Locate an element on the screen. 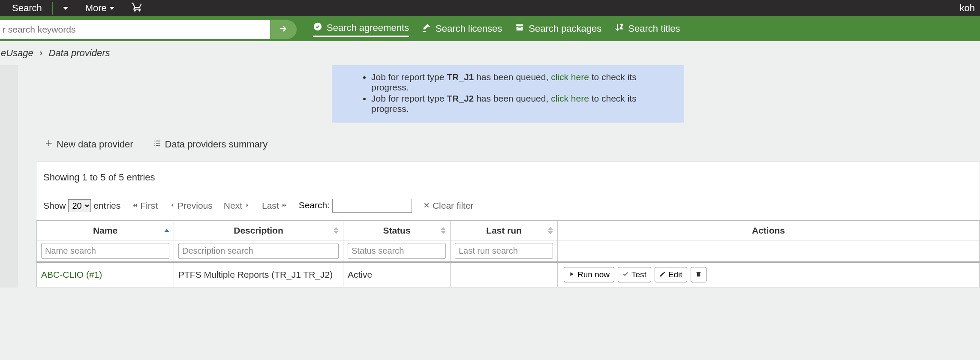 This screenshot has width=980, height=360. col-header-last-run: Last run is located at coordinates (504, 231).